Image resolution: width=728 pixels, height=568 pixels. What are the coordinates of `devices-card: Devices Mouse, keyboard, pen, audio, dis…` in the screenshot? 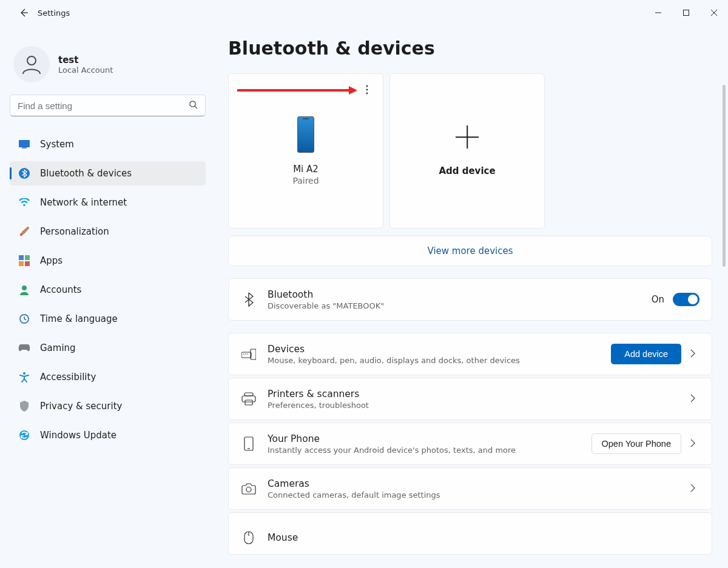 It's located at (470, 354).